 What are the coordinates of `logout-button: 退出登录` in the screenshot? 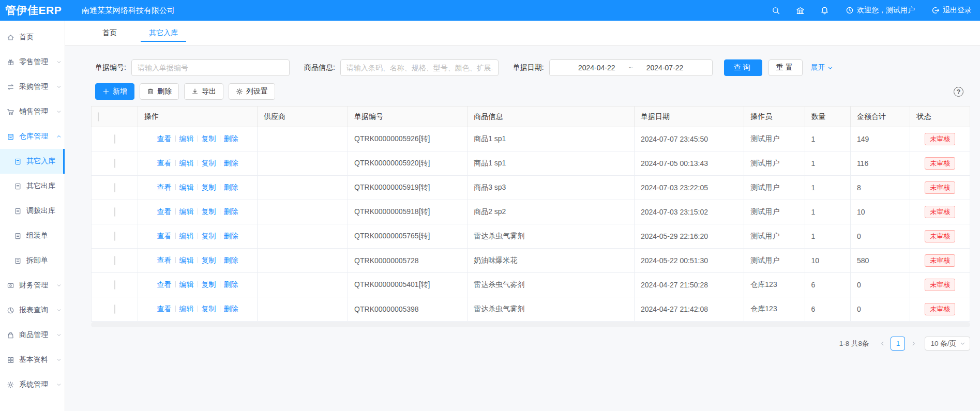 It's located at (952, 10).